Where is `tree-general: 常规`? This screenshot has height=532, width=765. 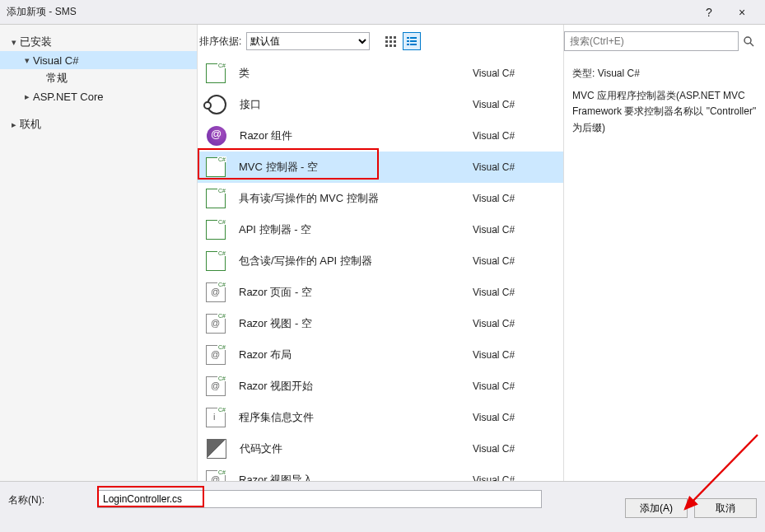 tree-general: 常规 is located at coordinates (99, 78).